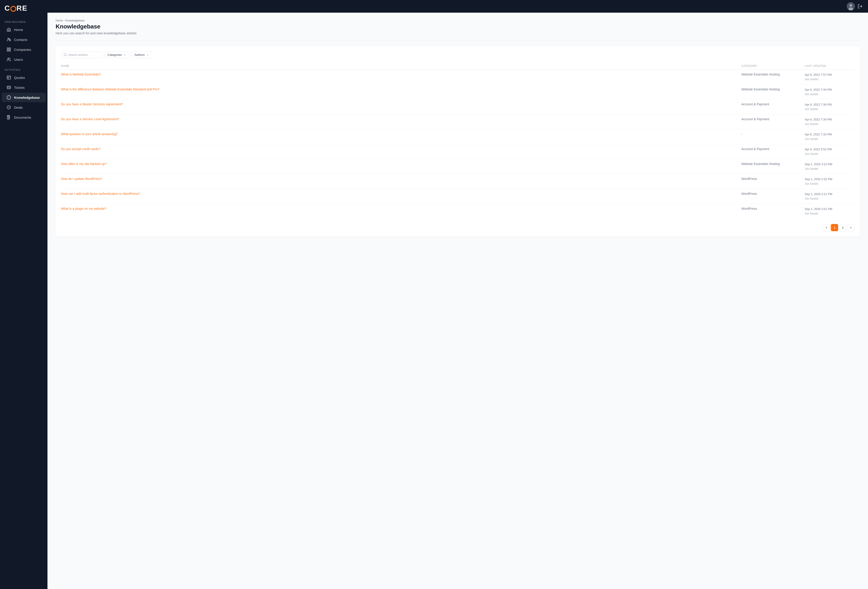  Describe the element at coordinates (9, 117) in the screenshot. I see `documents-icon` at that location.